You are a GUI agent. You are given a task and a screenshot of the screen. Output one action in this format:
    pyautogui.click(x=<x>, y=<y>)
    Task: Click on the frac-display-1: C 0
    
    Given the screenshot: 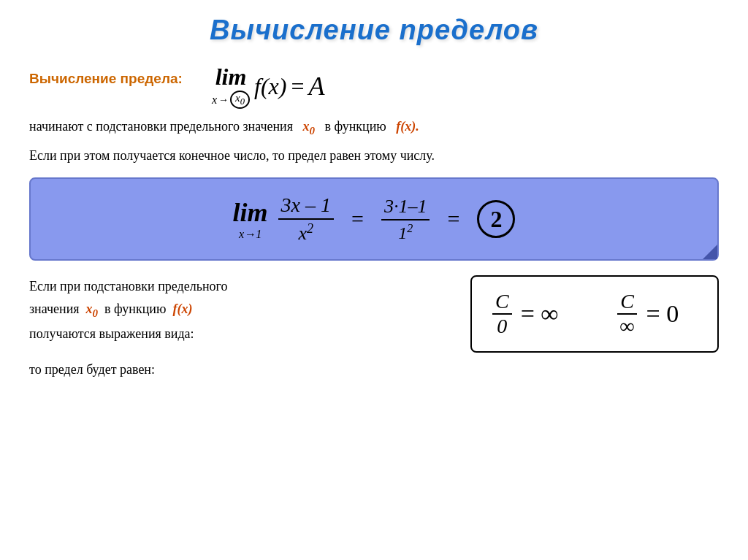 What is the action you would take?
    pyautogui.click(x=503, y=314)
    